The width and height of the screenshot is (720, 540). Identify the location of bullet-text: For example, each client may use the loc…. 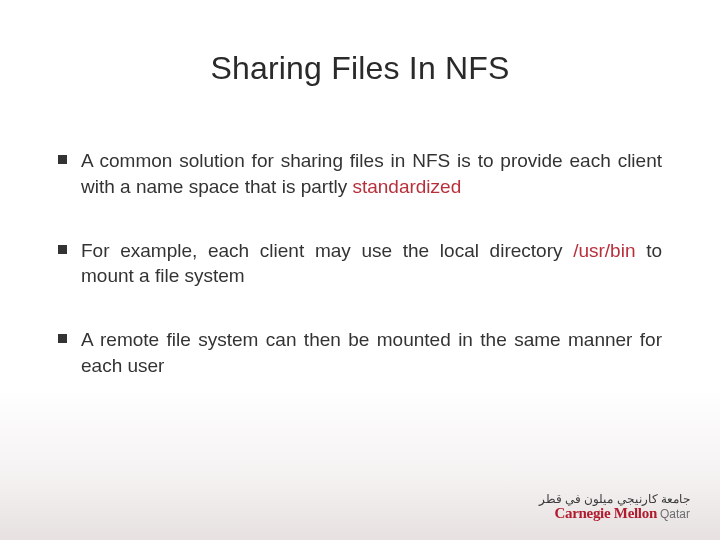
(372, 264).